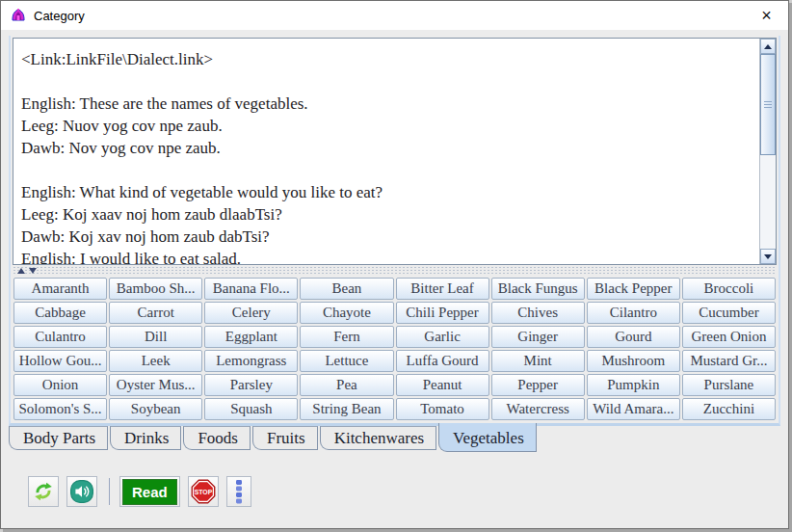  I want to click on vegetable-button: Garlic, so click(443, 337).